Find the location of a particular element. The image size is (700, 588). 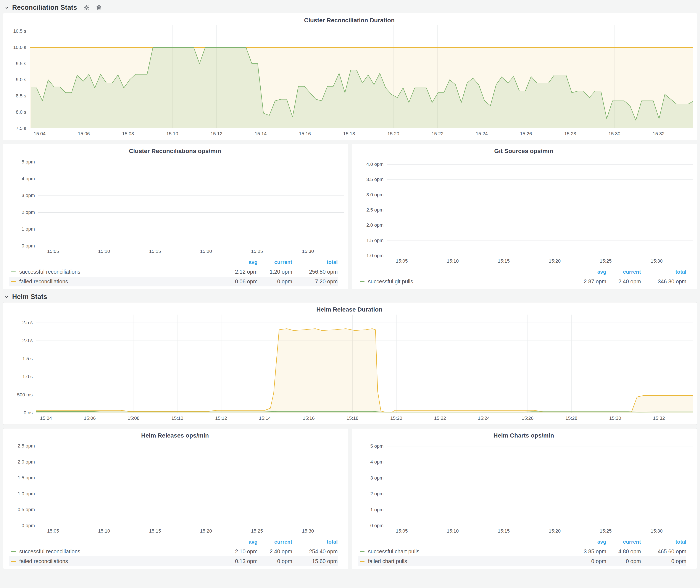

y-axis-label: 1.0 opm is located at coordinates (26, 494).